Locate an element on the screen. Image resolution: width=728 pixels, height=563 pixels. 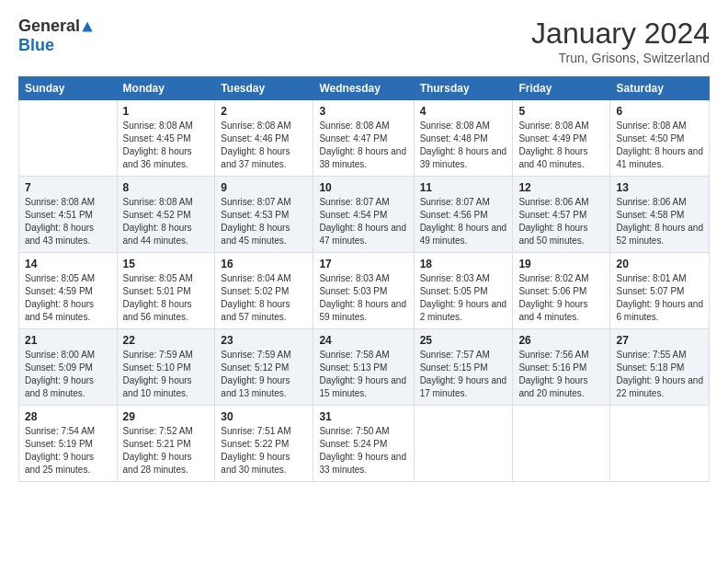
day-number: 31 is located at coordinates (363, 417).